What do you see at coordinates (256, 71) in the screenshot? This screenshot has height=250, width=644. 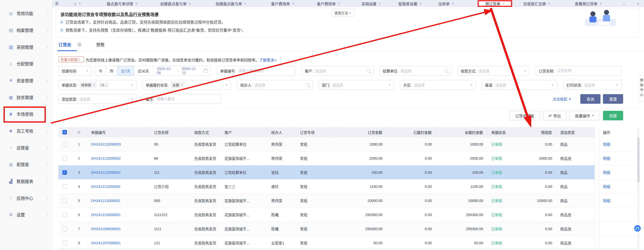 I see `bill-no-field: 单据编号:` at bounding box center [256, 71].